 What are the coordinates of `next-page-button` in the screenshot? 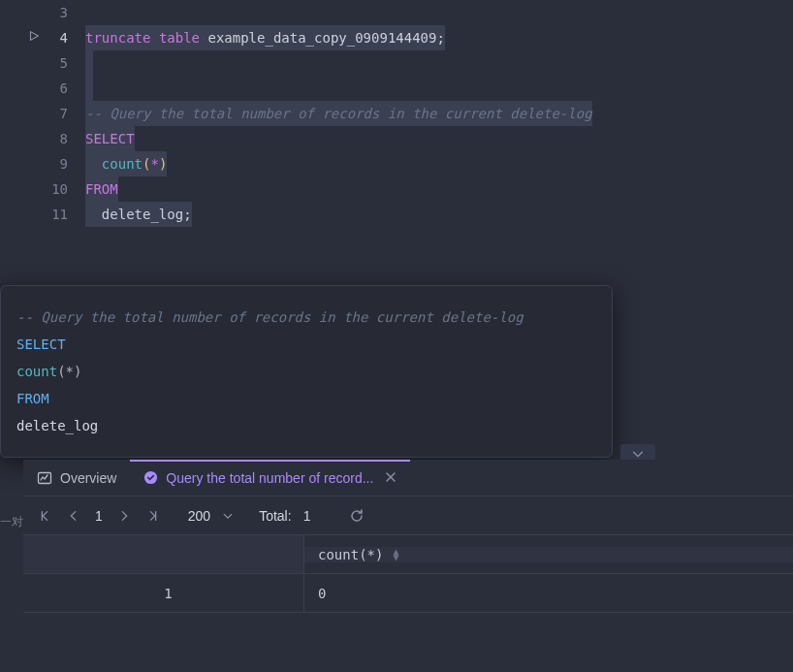 It's located at (124, 516).